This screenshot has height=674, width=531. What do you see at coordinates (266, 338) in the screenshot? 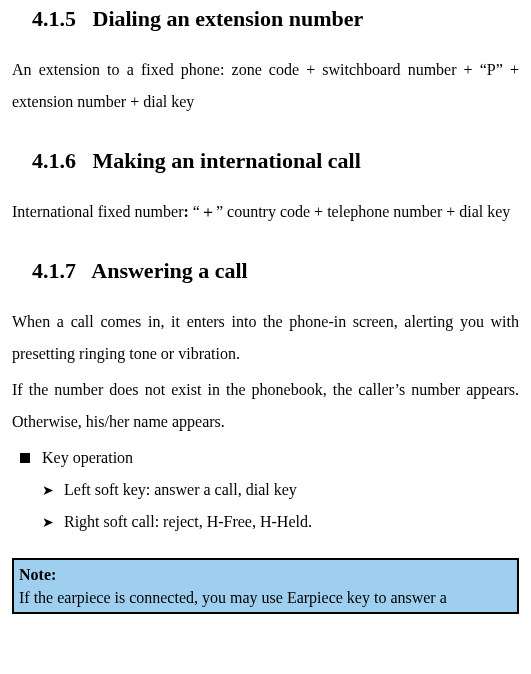
I see `section-4-1-7-p1: When a call comes in, it enters into the…` at bounding box center [266, 338].